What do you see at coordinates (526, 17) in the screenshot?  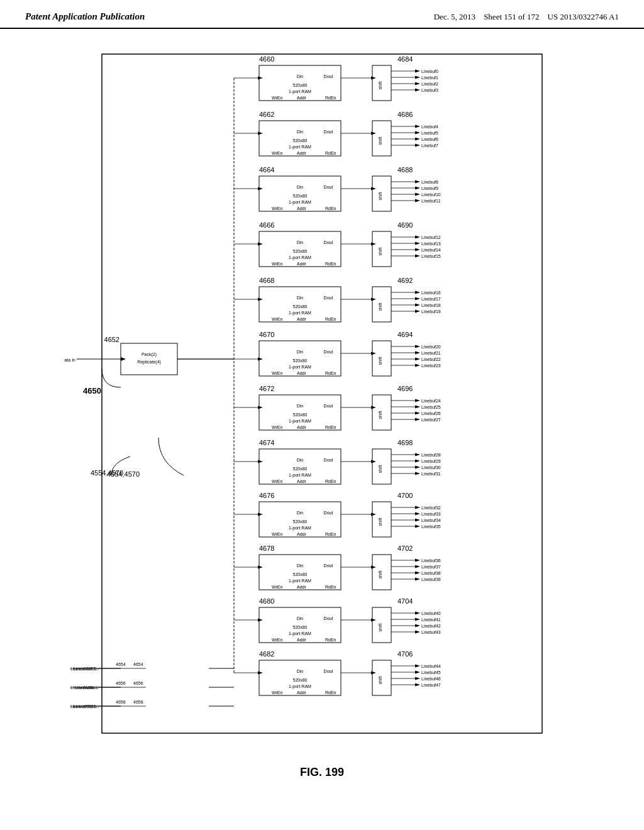 I see `header-info: Dec. 5, 2013 Sheet 151 of 172 US 2013/03…` at bounding box center [526, 17].